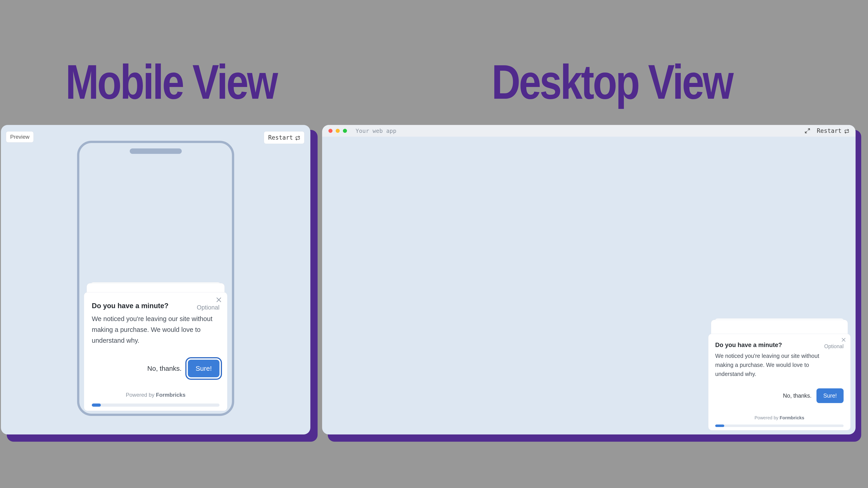 The height and width of the screenshot is (488, 868). I want to click on restart-button-mobile: Restart, so click(284, 137).